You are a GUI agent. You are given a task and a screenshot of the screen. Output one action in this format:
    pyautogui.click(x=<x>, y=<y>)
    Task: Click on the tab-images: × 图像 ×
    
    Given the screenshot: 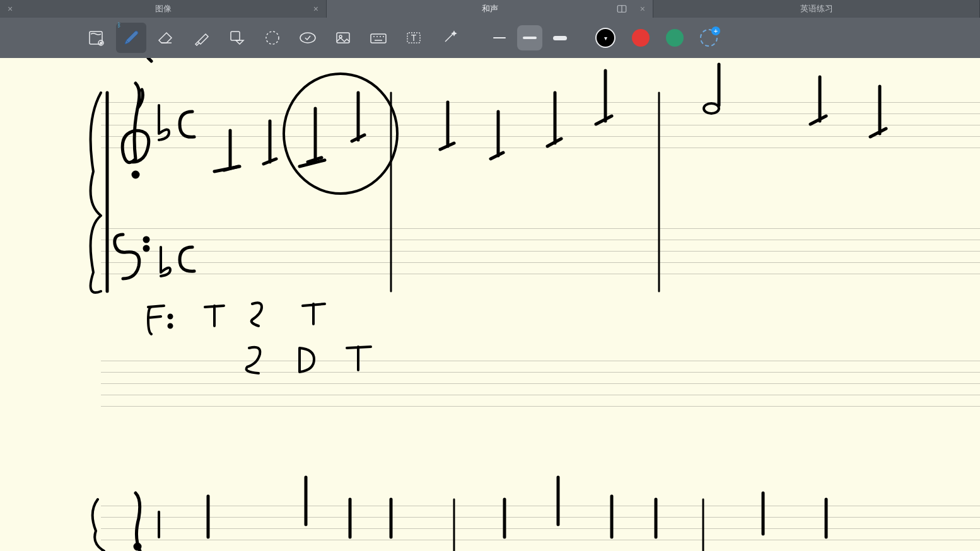 What is the action you would take?
    pyautogui.click(x=163, y=9)
    